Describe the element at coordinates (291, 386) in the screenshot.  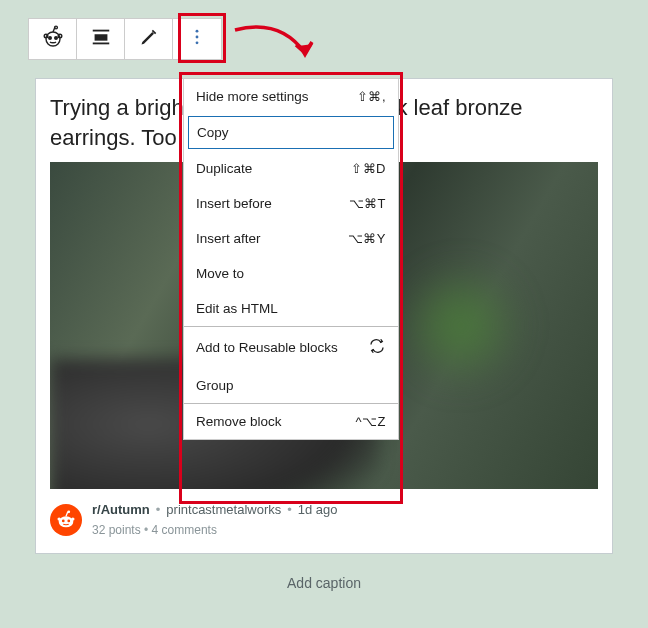
I see `menu-group: Group` at that location.